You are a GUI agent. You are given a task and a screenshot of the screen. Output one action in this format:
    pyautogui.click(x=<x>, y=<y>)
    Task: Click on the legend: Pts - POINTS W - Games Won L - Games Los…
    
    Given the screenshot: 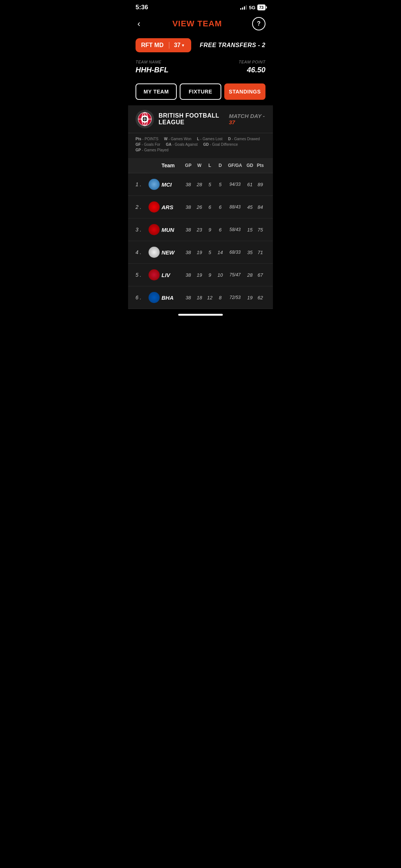 What is the action you would take?
    pyautogui.click(x=200, y=145)
    